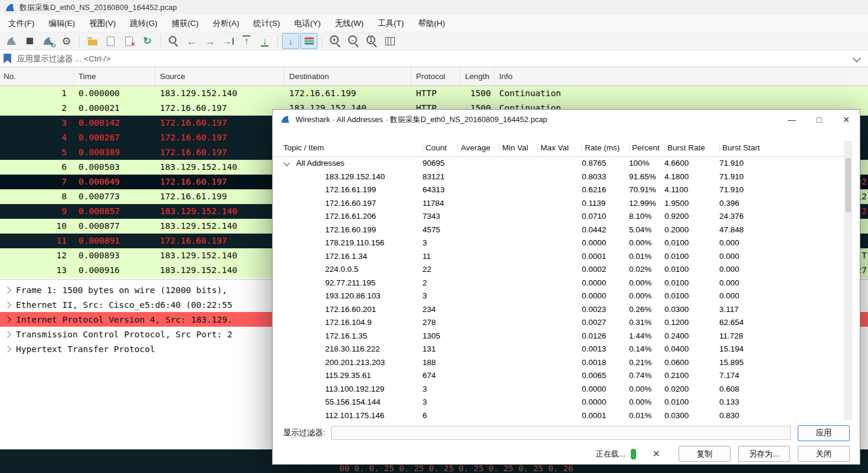  What do you see at coordinates (561, 402) in the screenshot?
I see `stats-row: 55.156.154.144 3 0.0000 0.00% 0.0100 0.1…` at bounding box center [561, 402].